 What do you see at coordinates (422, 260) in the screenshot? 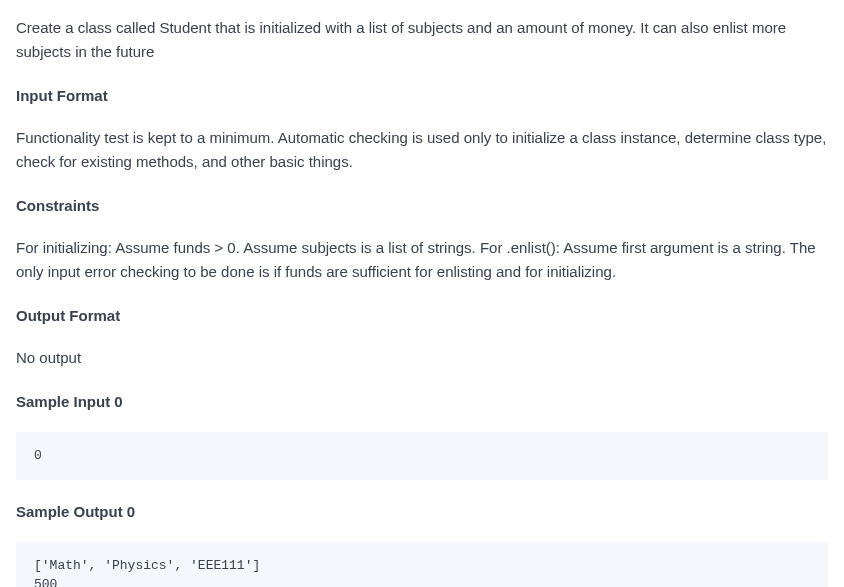
I see `constraints-text: For initializing: Assume funds > 0. Assu…` at bounding box center [422, 260].